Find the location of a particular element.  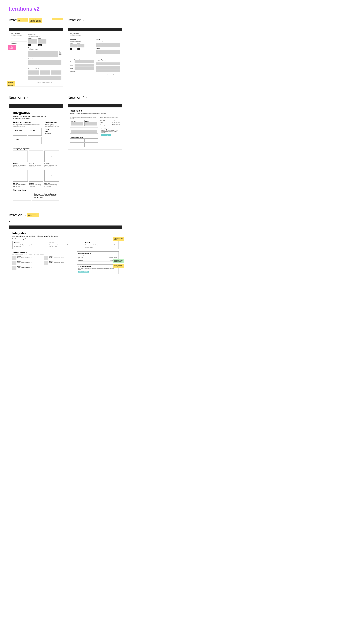

iter1-plugin-label: Plug-in is located at coordinates (45, 48).